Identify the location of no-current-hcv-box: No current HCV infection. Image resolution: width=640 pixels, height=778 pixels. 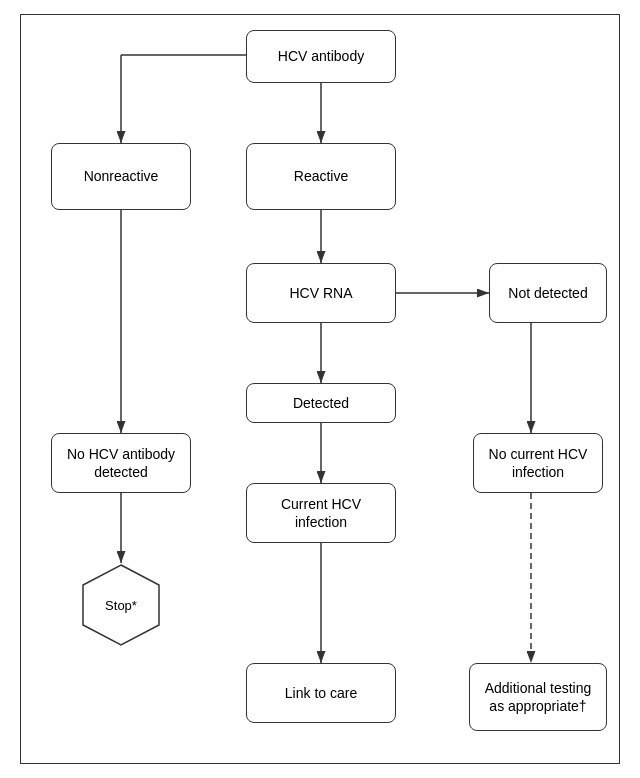
(538, 463).